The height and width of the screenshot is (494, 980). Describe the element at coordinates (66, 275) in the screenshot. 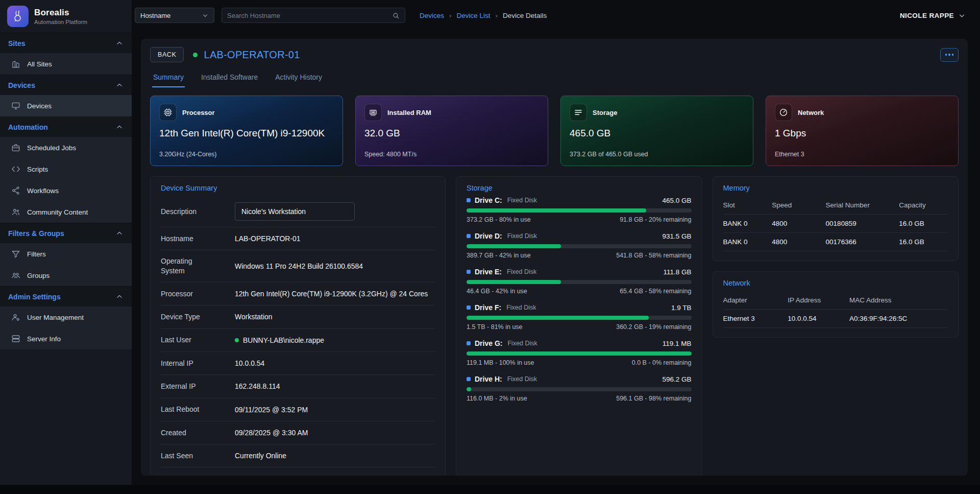

I see `sidebar-item-groups: Groups` at that location.